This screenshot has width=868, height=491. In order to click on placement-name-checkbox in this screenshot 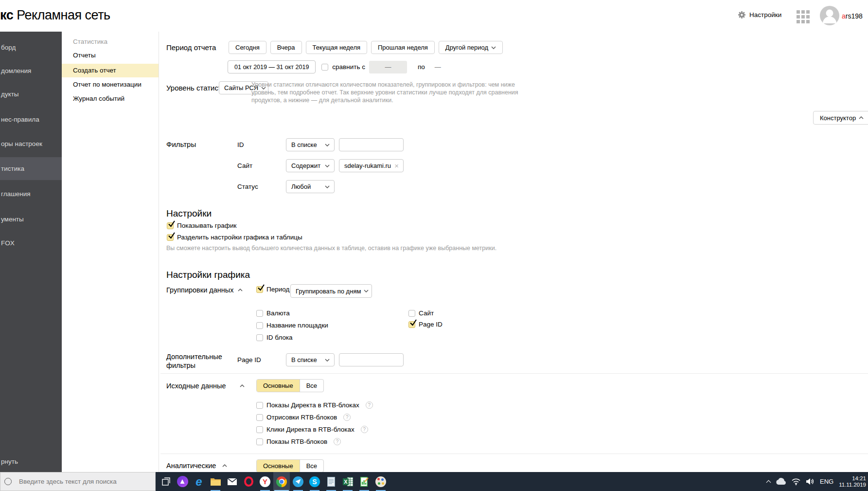, I will do `click(260, 326)`.